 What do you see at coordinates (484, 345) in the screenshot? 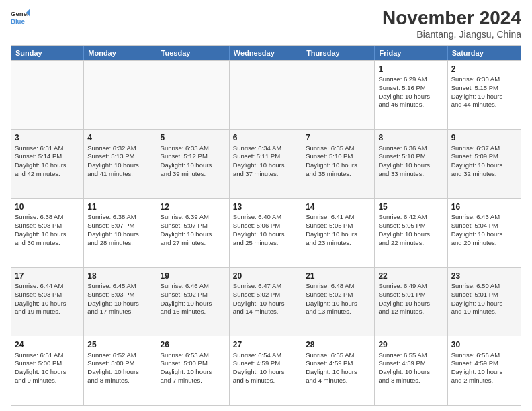
I see `day-number: 30` at bounding box center [484, 345].